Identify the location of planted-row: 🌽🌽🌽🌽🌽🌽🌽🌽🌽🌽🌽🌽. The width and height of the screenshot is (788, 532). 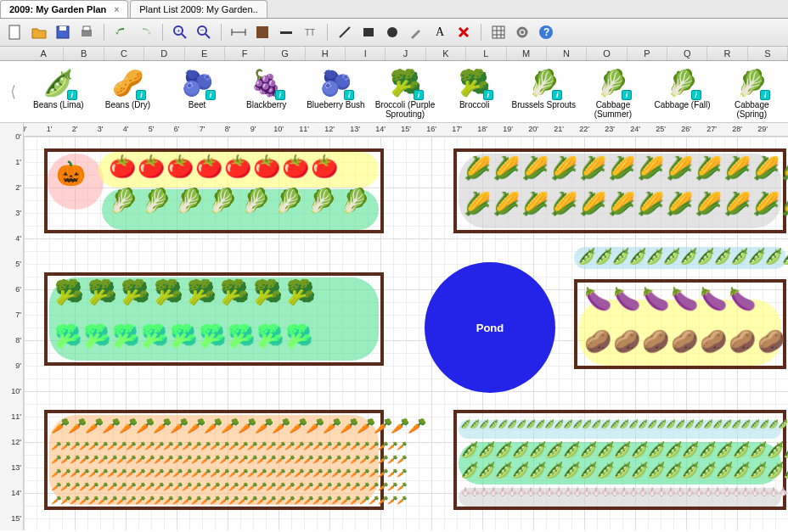
(626, 168).